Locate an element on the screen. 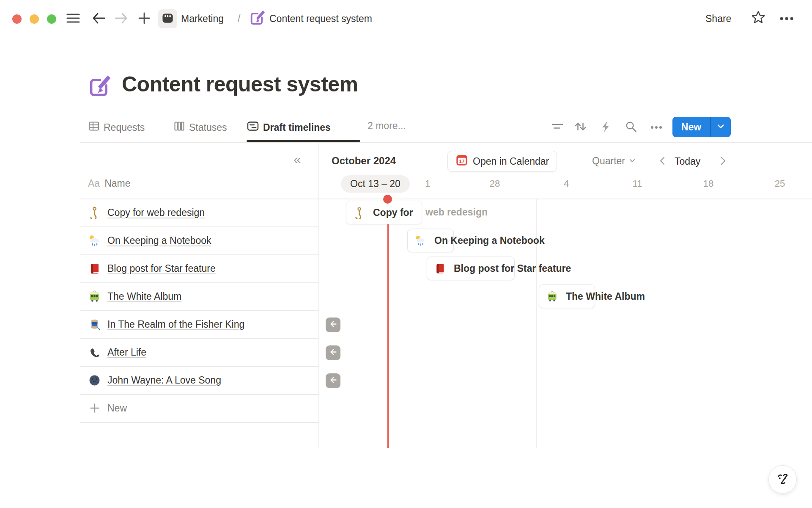 The height and width of the screenshot is (508, 812). tab-more: 2 more... is located at coordinates (387, 126).